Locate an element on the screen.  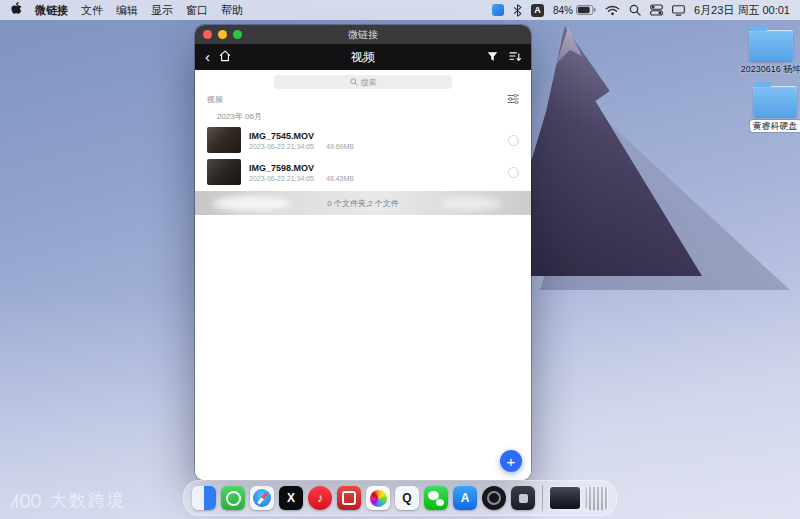
dock-app-utility is located at coordinates (523, 498).